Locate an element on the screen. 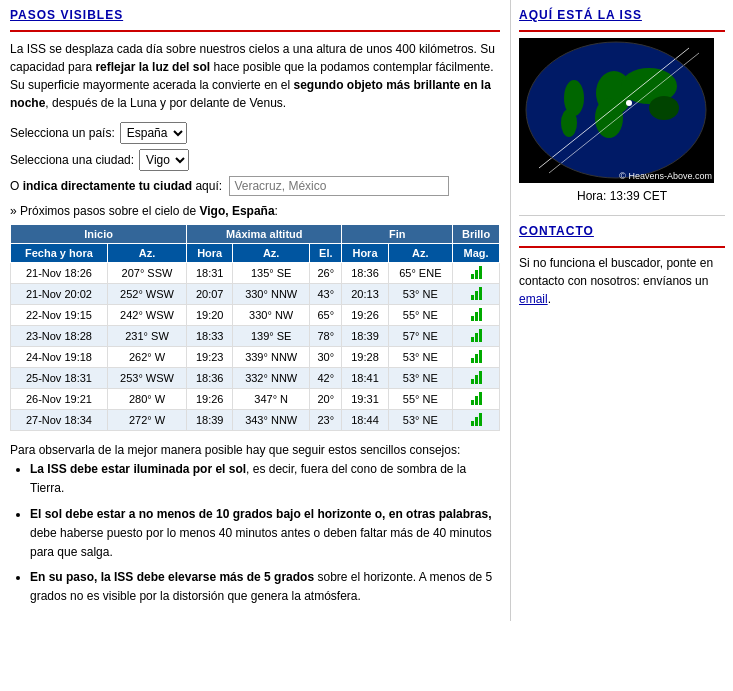  table-cell: 207° SSW is located at coordinates (146, 274).